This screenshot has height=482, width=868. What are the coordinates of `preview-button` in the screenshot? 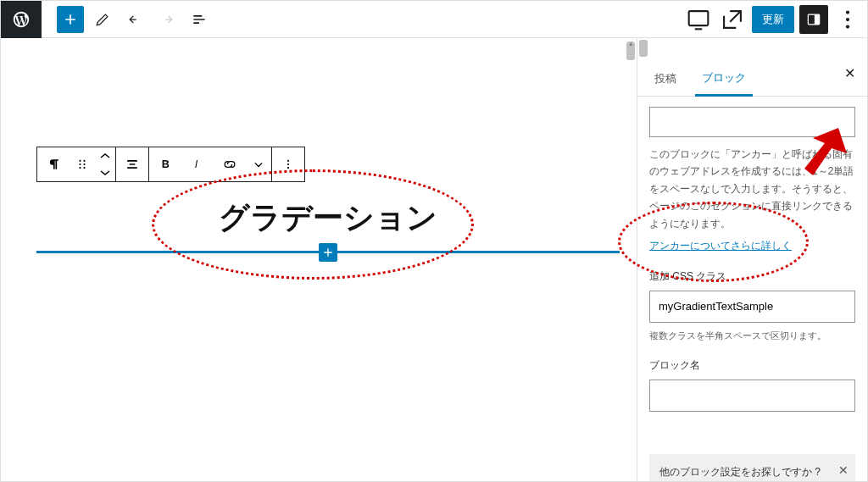 It's located at (732, 19).